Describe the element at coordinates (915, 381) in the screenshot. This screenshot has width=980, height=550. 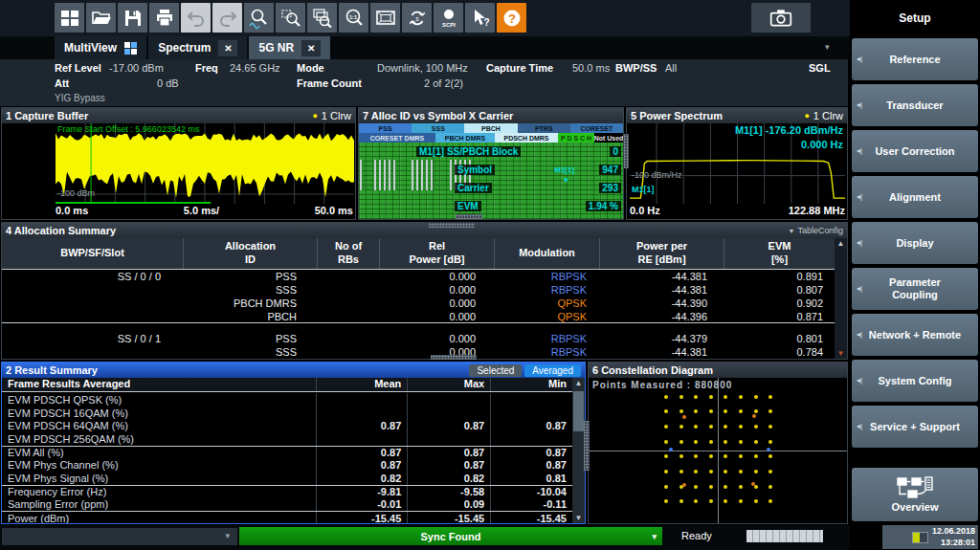
I see `softkey-system-config-button: ◂|System Config` at that location.